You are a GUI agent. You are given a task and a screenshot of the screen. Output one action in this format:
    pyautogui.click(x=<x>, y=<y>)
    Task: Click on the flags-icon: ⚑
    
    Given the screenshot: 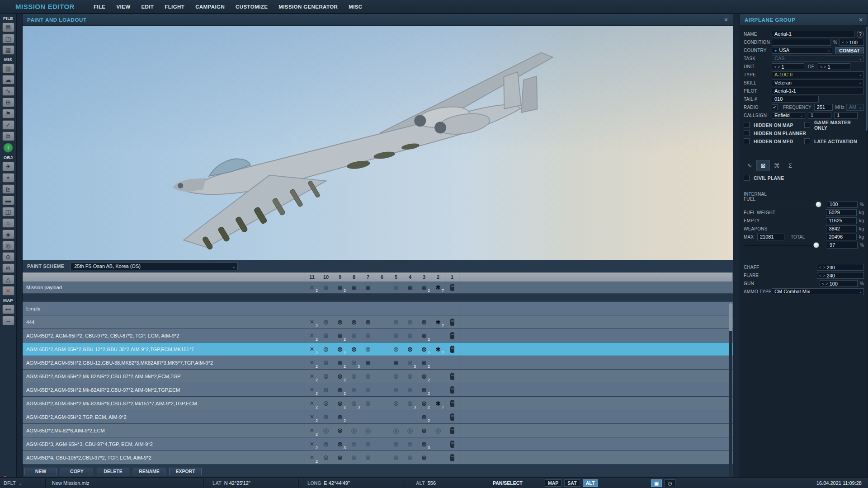 What is the action you would take?
    pyautogui.click(x=8, y=114)
    